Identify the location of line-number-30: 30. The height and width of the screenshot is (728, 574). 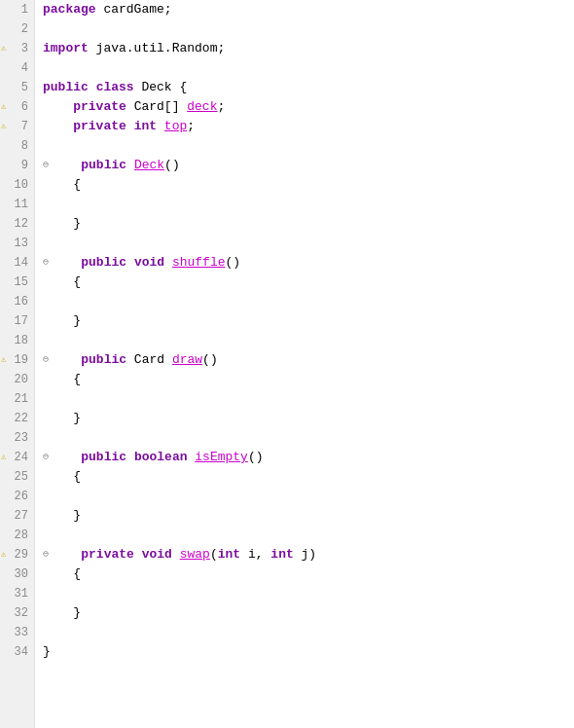
(18, 574).